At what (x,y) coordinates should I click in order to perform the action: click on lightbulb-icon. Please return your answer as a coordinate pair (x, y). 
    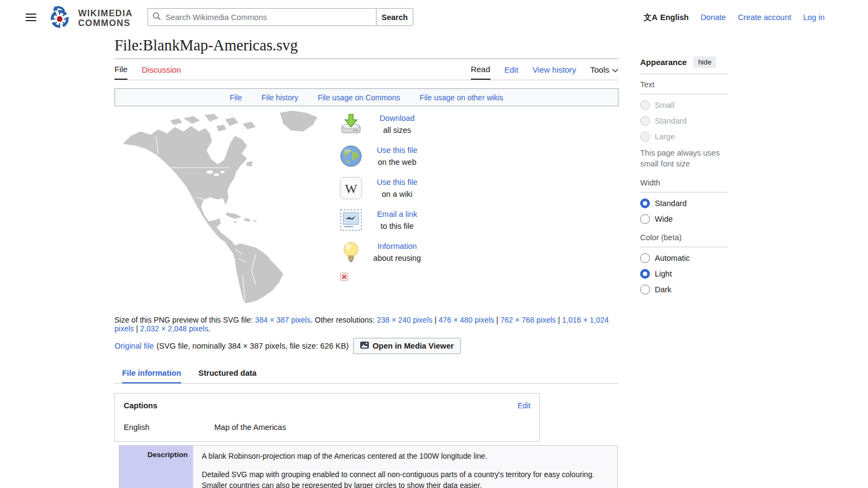
    Looking at the image, I should click on (351, 253).